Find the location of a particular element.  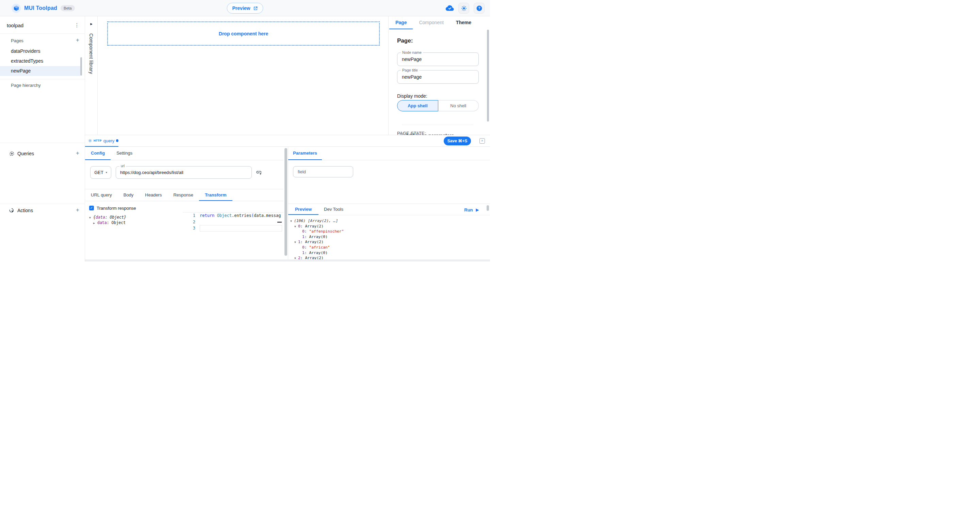

request-config-section: ConfigSettings GET ▾ url https://dog.ceo… is located at coordinates (184, 203).